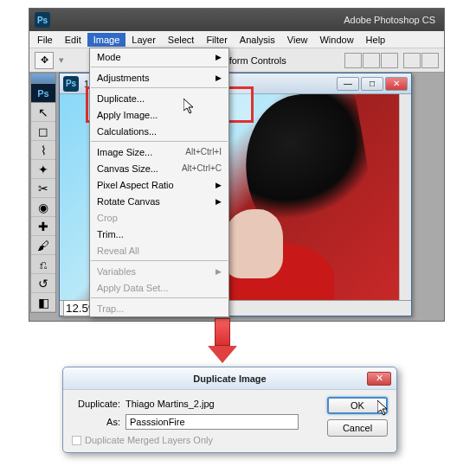 This screenshot has width=476, height=466. What do you see at coordinates (43, 284) in the screenshot?
I see `history-brush-tool: ↺` at bounding box center [43, 284].